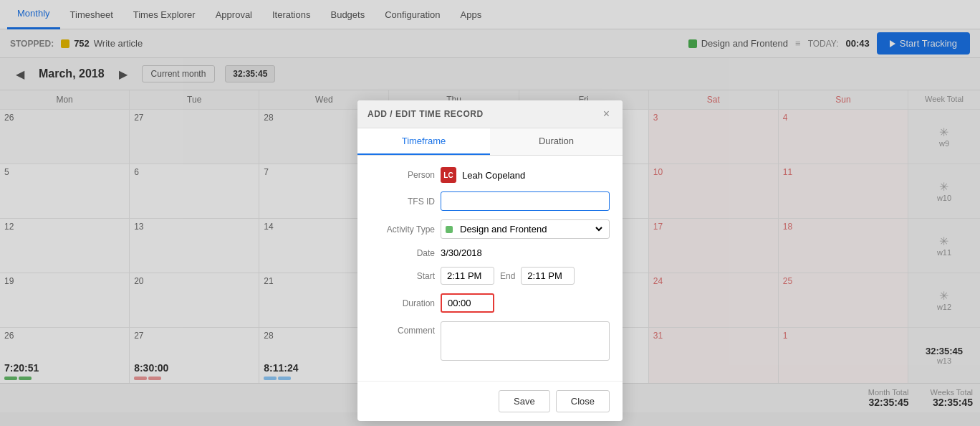 This screenshot has height=426, width=980. What do you see at coordinates (424, 142) in the screenshot?
I see `tab-timeframe: Timeframe` at bounding box center [424, 142].